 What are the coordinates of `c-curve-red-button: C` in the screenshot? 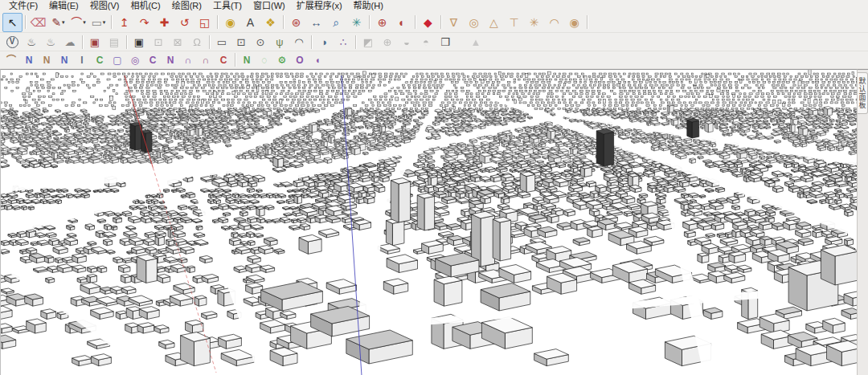 It's located at (223, 59).